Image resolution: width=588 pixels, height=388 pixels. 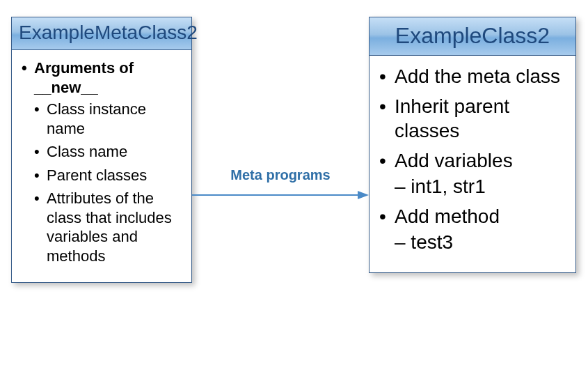 What do you see at coordinates (452, 118) in the screenshot?
I see `class-item-label: Inherit parent classes` at bounding box center [452, 118].